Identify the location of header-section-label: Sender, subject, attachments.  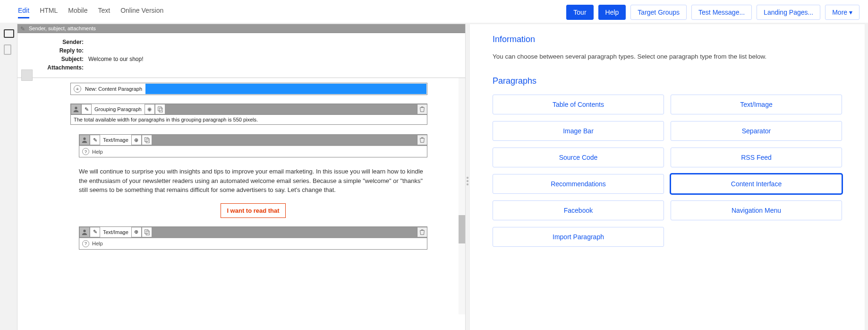
(62, 28).